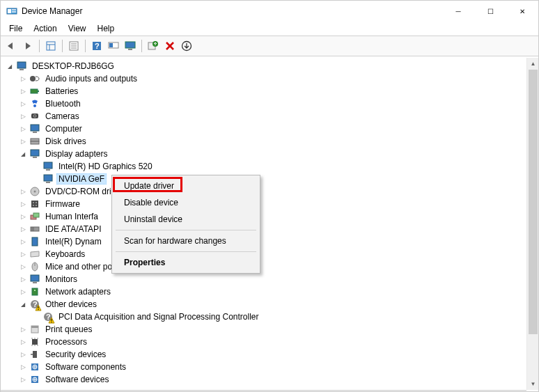 The height and width of the screenshot is (392, 539). Describe the element at coordinates (490, 11) in the screenshot. I see `window-controls: ─ ☐ ✕` at that location.